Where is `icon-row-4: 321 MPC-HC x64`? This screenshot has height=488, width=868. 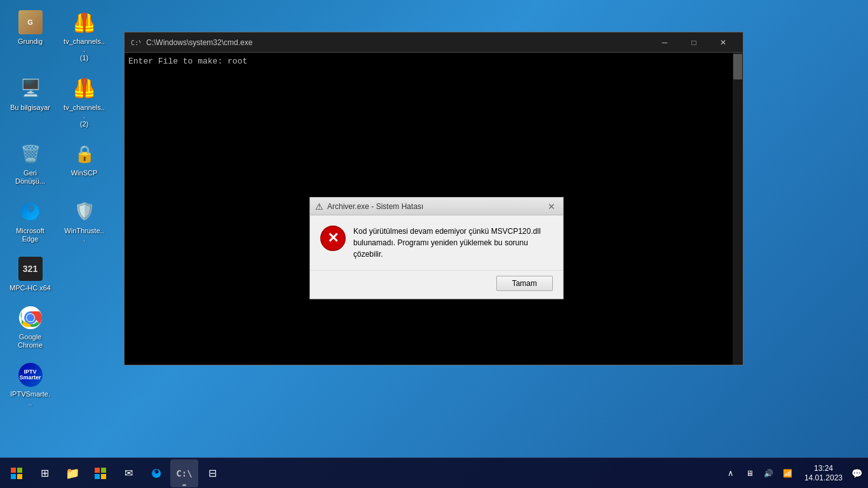 icon-row-4: 321 MPC-HC x64 is located at coordinates (57, 274).